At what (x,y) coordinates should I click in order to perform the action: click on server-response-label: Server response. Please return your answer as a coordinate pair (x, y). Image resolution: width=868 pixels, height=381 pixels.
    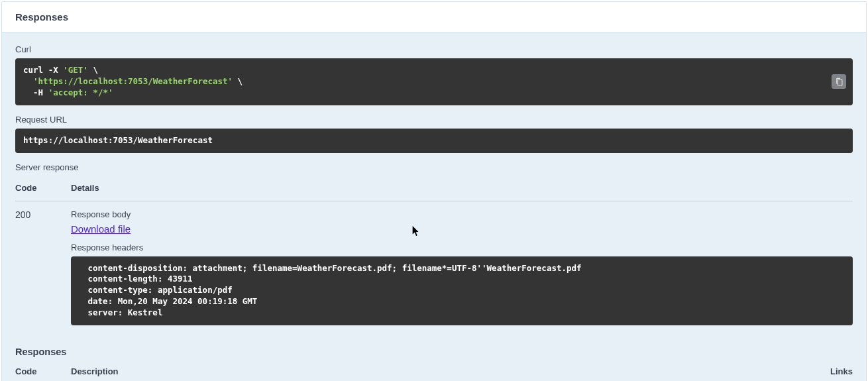
    Looking at the image, I should click on (434, 167).